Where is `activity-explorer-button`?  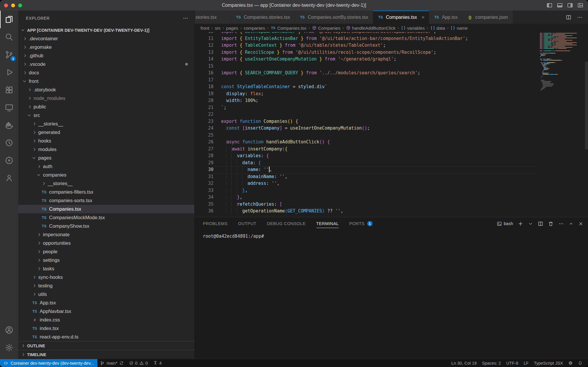 activity-explorer-button is located at coordinates (9, 19).